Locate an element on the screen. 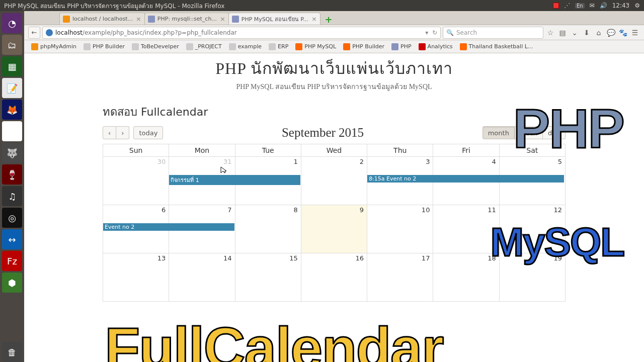 The height and width of the screenshot is (362, 644). calendar-cell: 6Event no 2 is located at coordinates (136, 229).